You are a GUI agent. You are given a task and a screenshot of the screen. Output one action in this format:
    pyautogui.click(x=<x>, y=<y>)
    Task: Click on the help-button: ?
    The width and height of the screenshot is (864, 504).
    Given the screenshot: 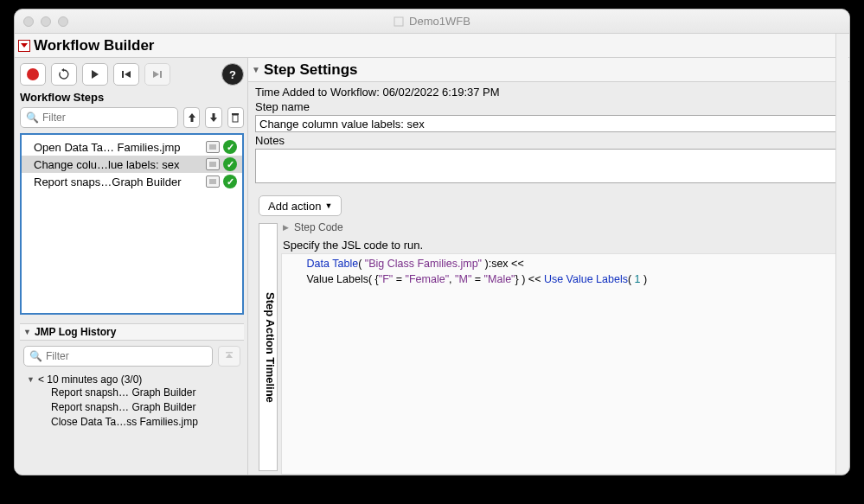 What is the action you would take?
    pyautogui.click(x=233, y=74)
    